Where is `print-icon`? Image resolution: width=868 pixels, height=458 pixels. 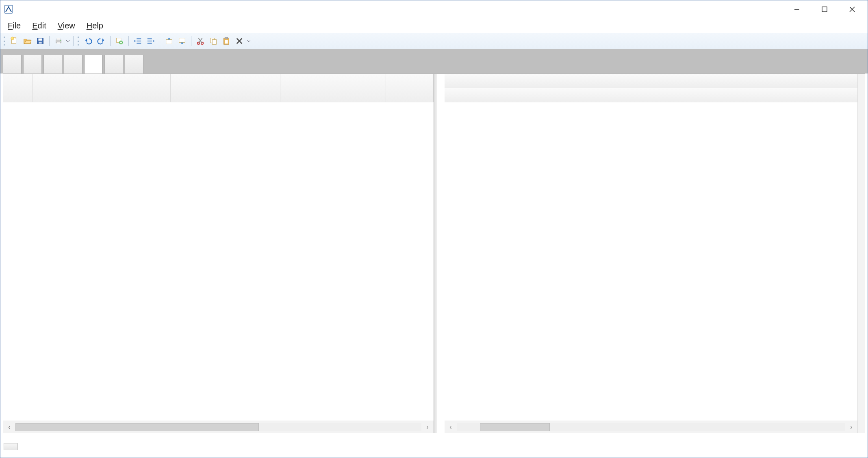 print-icon is located at coordinates (59, 41).